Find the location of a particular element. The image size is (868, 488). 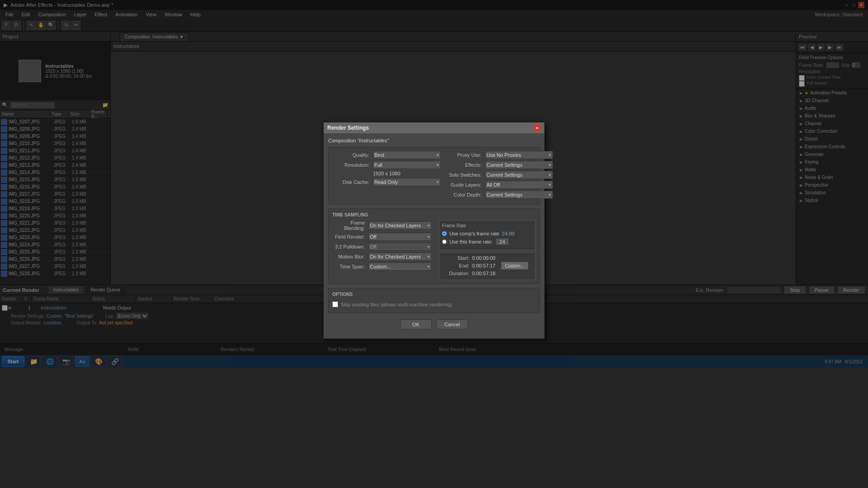

time-span-values-section: Start: 0:00:00:00 End: 0:00:57:17 Custom… is located at coordinates (487, 266).